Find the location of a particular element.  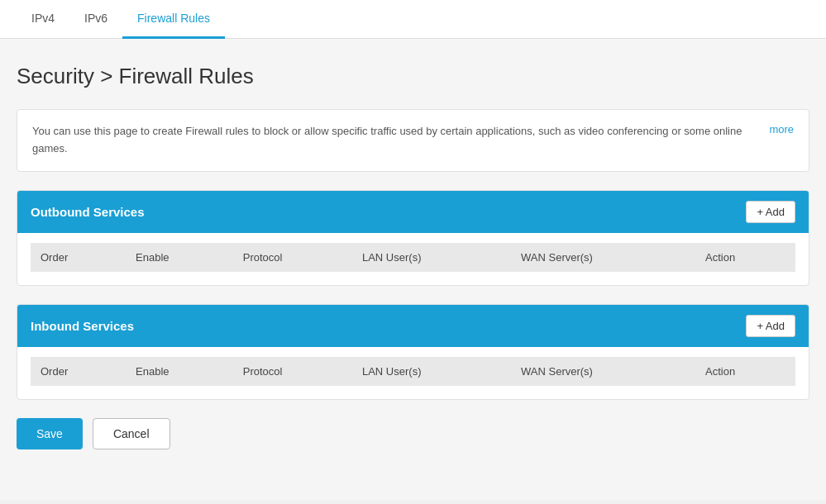

tab-bar: IPv4 IPv6 Firewall Rules is located at coordinates (413, 20).